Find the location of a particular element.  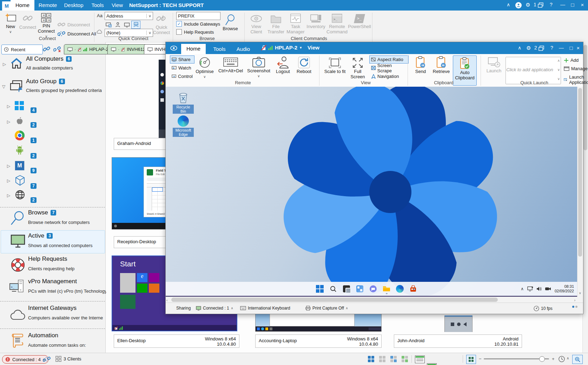

layout-small-icons-button is located at coordinates (382, 359).